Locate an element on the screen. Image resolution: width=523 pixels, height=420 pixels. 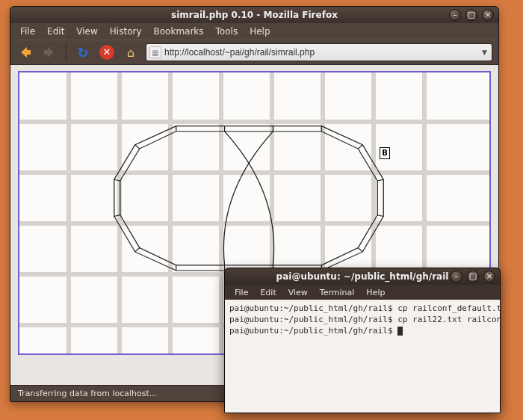
url-dropdown-icon: ▼ is located at coordinates (484, 52).